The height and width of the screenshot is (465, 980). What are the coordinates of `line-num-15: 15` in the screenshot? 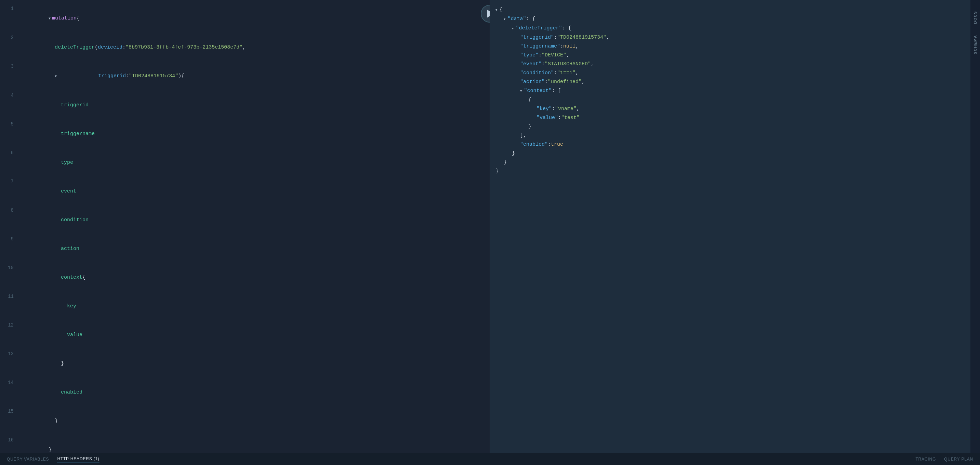 It's located at (8, 411).